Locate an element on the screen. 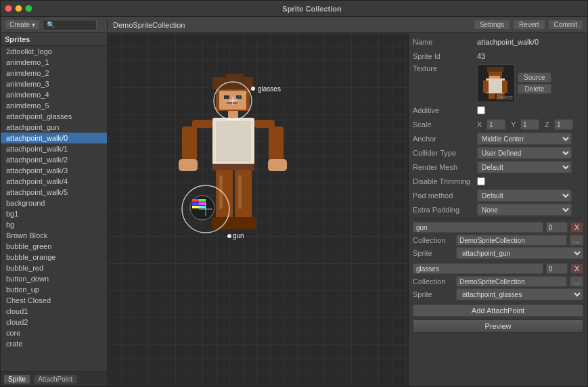 This screenshot has width=588, height=387. render-mesh-select: Default Full Mesh is located at coordinates (524, 167).